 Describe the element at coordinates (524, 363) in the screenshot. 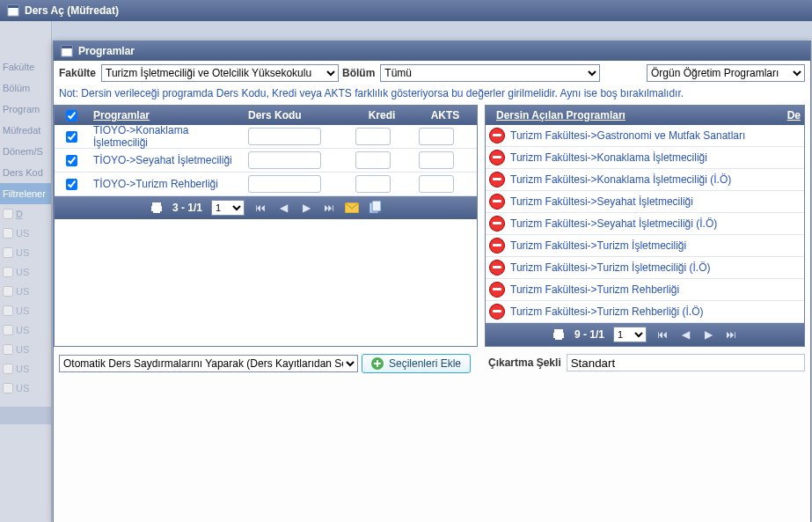

I see `cikartma-label: Çıkartma Şekli` at that location.